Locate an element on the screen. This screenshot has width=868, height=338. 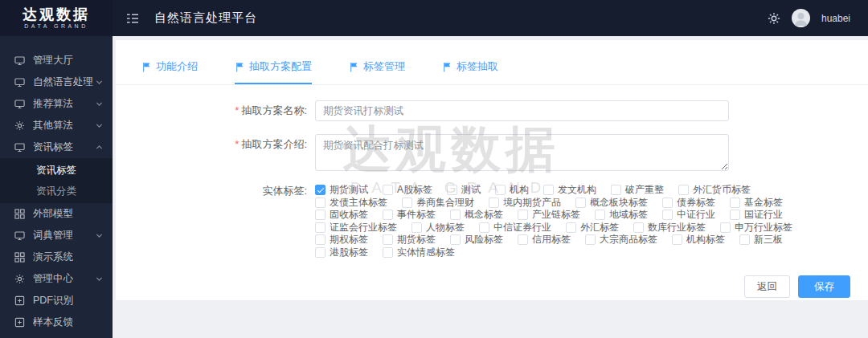
monitor-icon is located at coordinates (20, 148).